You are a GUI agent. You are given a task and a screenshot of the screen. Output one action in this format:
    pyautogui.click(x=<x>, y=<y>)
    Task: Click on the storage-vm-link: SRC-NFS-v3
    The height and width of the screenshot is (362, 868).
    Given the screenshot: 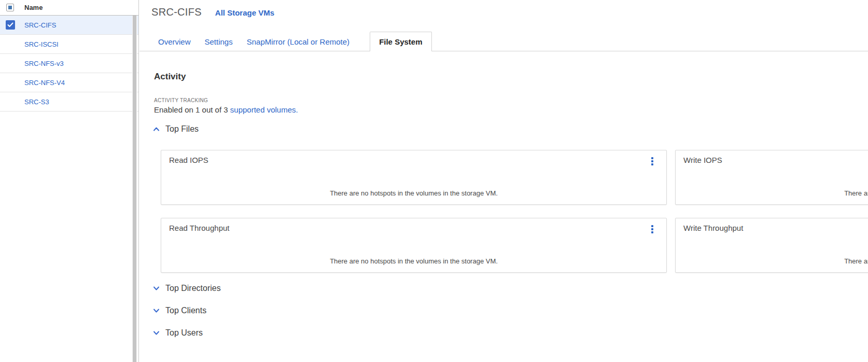 What is the action you would take?
    pyautogui.click(x=44, y=63)
    